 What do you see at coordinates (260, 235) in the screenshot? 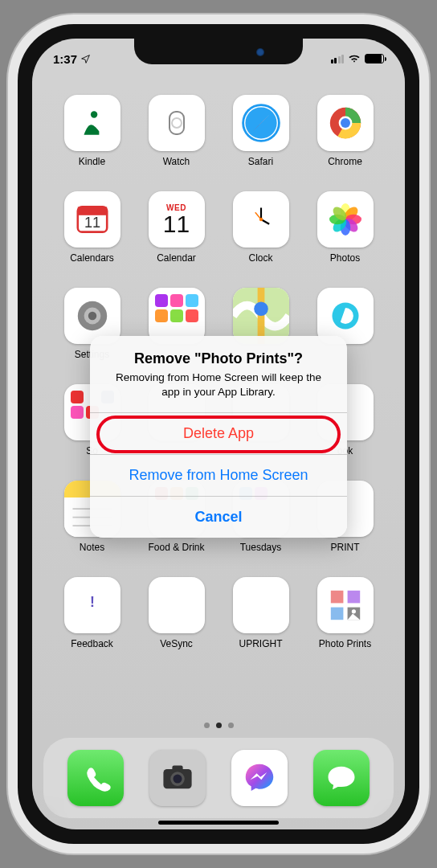
I see `app-clock: Clock` at bounding box center [260, 235].